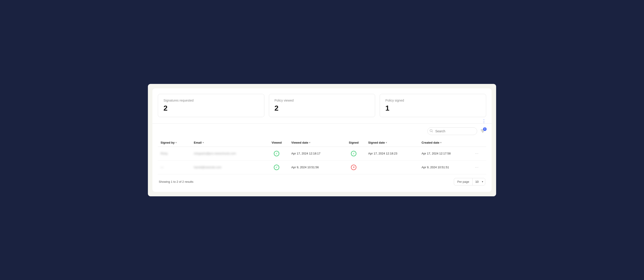 The height and width of the screenshot is (280, 644). Describe the element at coordinates (203, 142) in the screenshot. I see `sort-arrow-email: ▾` at that location.